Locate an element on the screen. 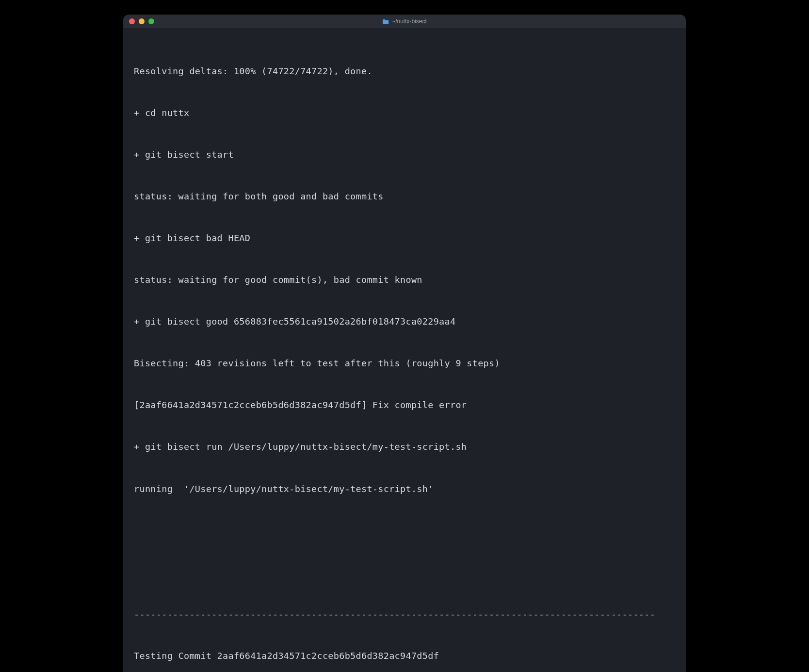 The image size is (809, 672). titlebar: ~/nuttx-bisect is located at coordinates (404, 21).